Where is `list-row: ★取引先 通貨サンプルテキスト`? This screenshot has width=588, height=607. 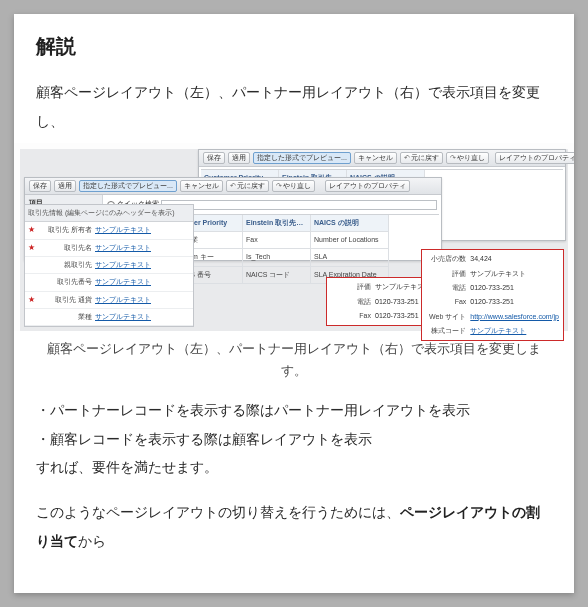
list-row: ★取引先 通貨サンプルテキスト is located at coordinates (109, 300).